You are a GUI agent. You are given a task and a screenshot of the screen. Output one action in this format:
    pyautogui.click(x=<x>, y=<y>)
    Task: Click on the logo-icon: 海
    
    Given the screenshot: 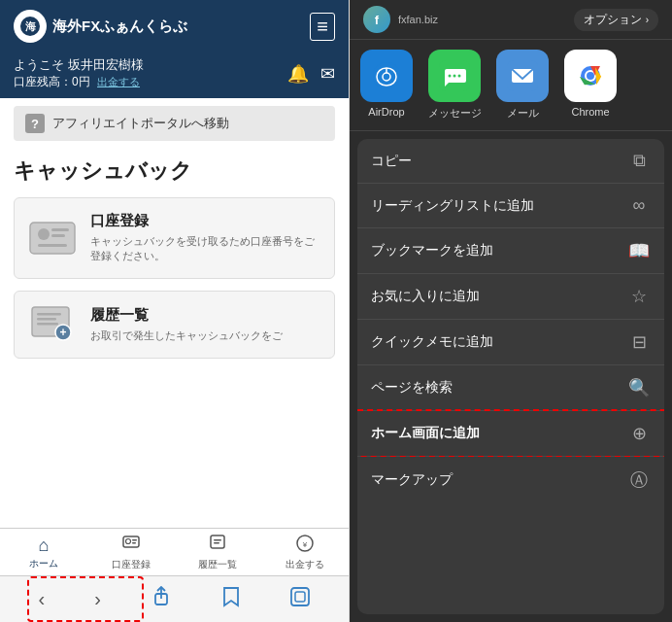 What is the action you would take?
    pyautogui.click(x=30, y=26)
    